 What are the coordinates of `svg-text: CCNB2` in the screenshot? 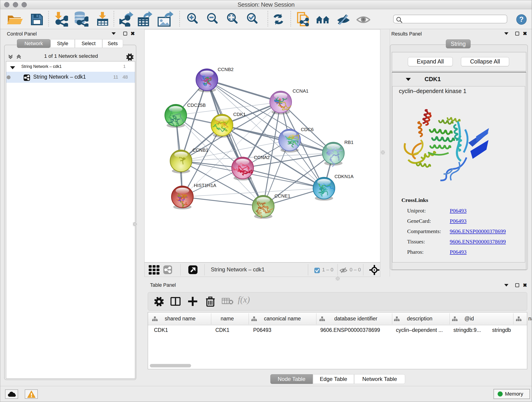 It's located at (226, 69).